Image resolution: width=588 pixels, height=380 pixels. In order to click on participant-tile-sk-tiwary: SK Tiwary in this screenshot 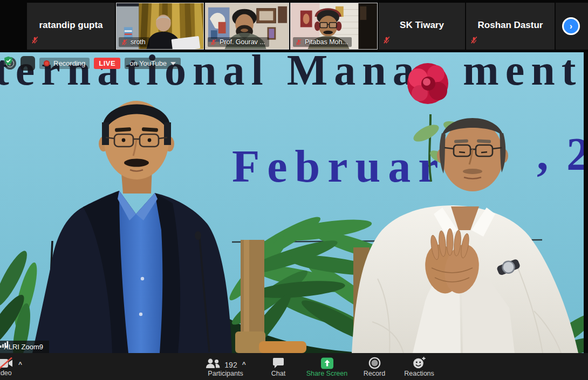, I will do `click(422, 26)`.